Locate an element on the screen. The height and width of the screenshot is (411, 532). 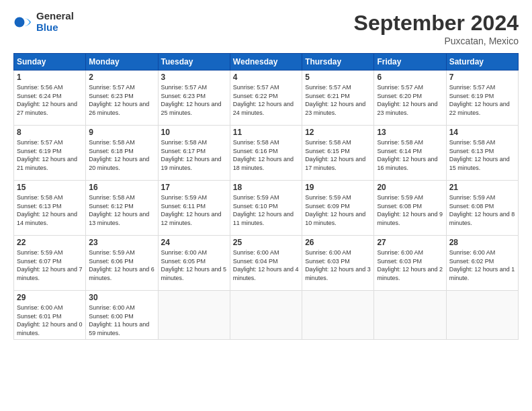
table-row: 25Sunrise: 6:00 AMSunset: 6:04 PMDayligh… is located at coordinates (266, 263).